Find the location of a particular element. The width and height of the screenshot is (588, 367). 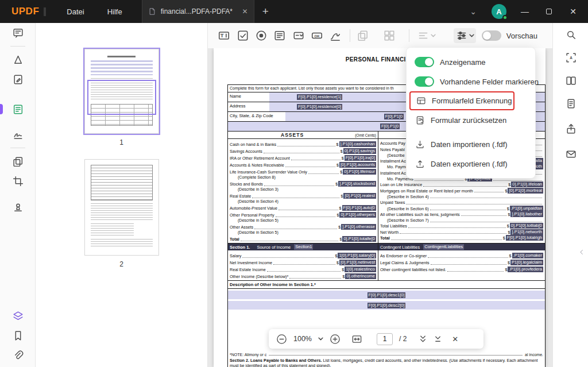

fit-width-icon is located at coordinates (357, 339).